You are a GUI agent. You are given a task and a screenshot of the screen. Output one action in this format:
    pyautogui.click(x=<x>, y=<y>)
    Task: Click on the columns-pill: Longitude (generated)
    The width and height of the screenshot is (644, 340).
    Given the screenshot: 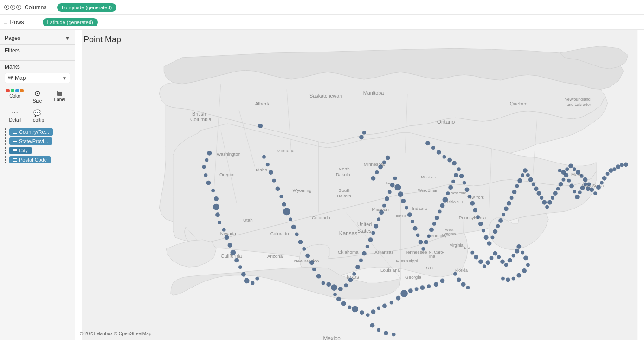 What is the action you would take?
    pyautogui.click(x=87, y=7)
    